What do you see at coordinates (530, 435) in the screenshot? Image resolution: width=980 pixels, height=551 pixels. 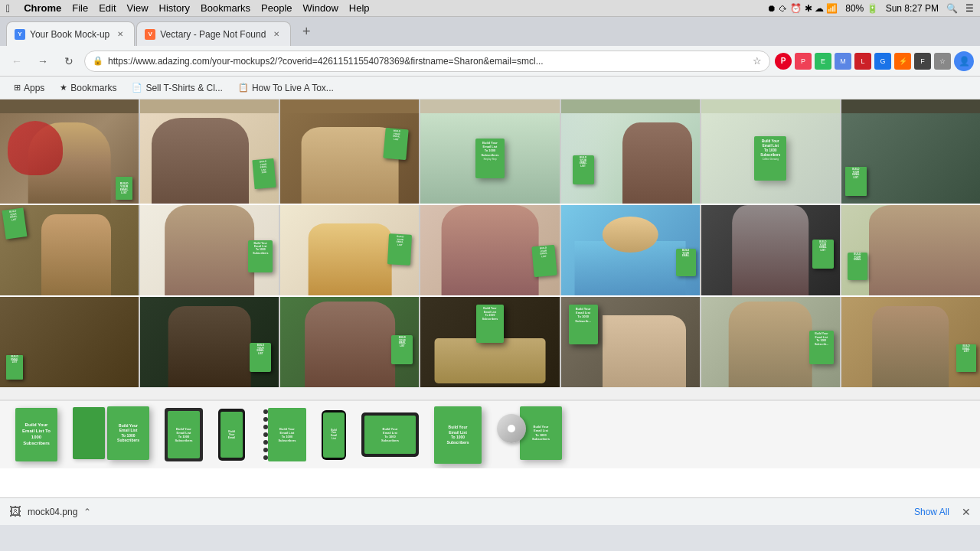 I see `device-book-disc: Build YourEmail ListTo 1000Subscribers` at bounding box center [530, 435].